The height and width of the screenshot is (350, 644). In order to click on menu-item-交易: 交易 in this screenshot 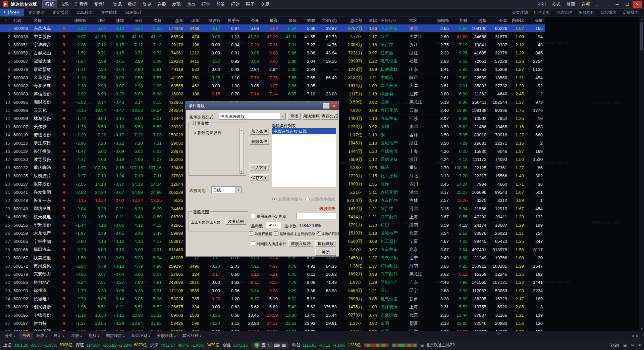, I will do `click(265, 4)`.